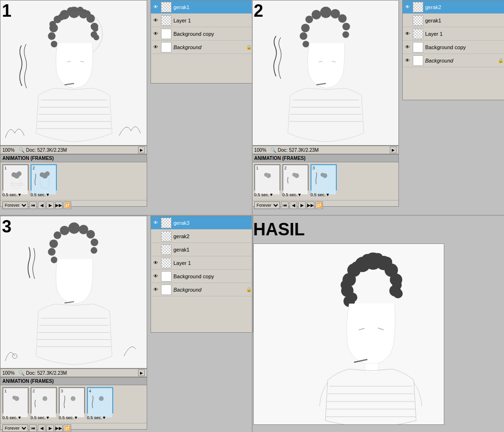 The image size is (504, 432). I want to click on loop-select-1: Forever, so click(15, 205).